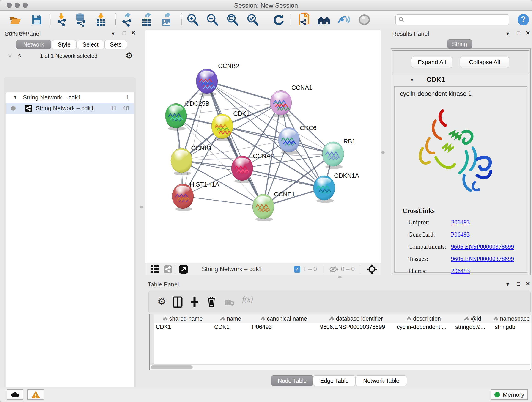 This screenshot has width=532, height=402. Describe the element at coordinates (81, 20) in the screenshot. I see `import-network-from-database-button` at that location.